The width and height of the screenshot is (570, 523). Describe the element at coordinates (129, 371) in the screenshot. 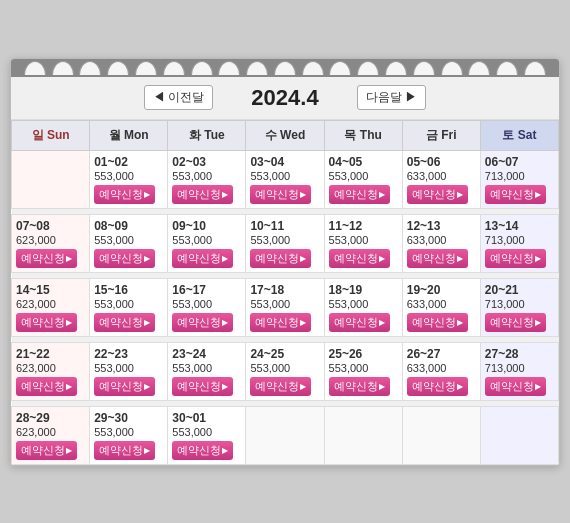

I see `table-row: 22~23553,000예약신청` at that location.